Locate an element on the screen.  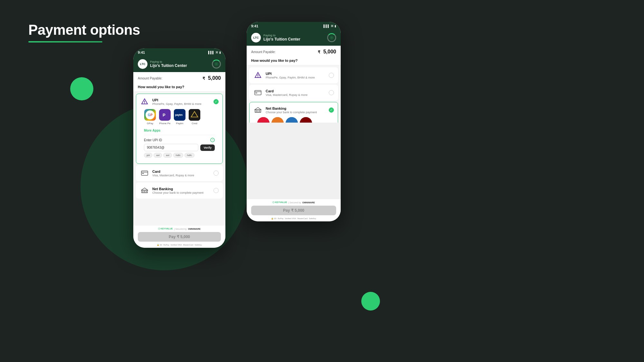
left-payment-body: Amount Payable: ₹ 5,000 How would you li… is located at coordinates (179, 149).